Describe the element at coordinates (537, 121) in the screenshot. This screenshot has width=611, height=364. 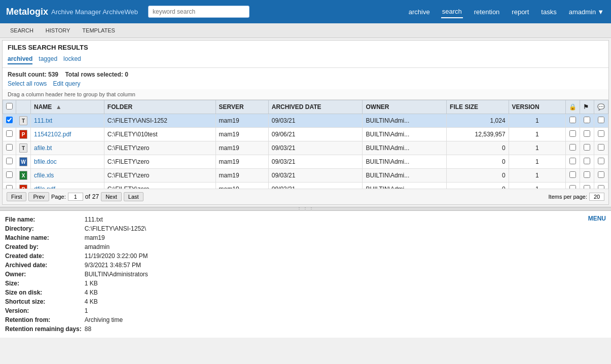
I see `row-version: 1` at that location.